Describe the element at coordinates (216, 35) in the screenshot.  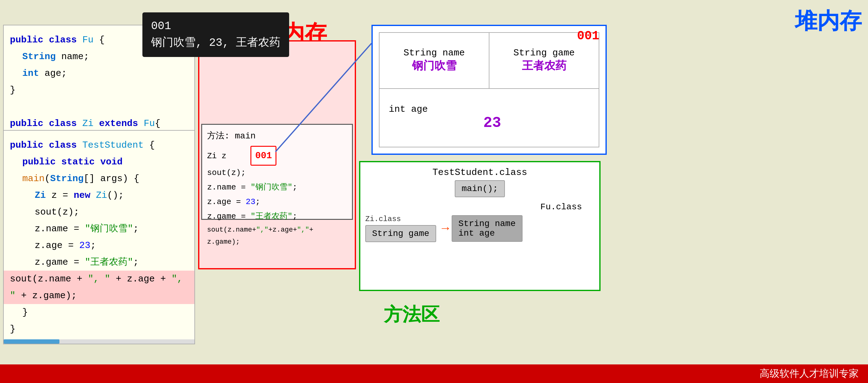
I see `tooltip-box: 001 钢门吹雪, 23, 王者农药` at that location.